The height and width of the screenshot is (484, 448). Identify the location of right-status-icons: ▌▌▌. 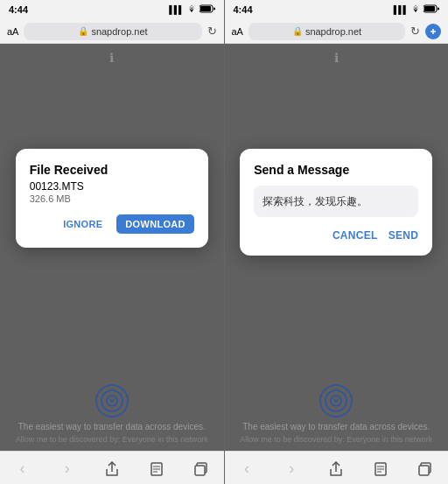
(416, 10).